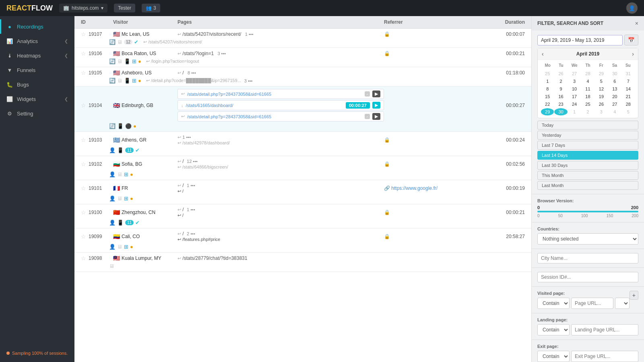 This screenshot has width=644, height=362. I want to click on table-row: ☆ 19103 🇬🇷 Athens, GR ↩ 1 ••• ↩ /stats/4…, so click(303, 144).